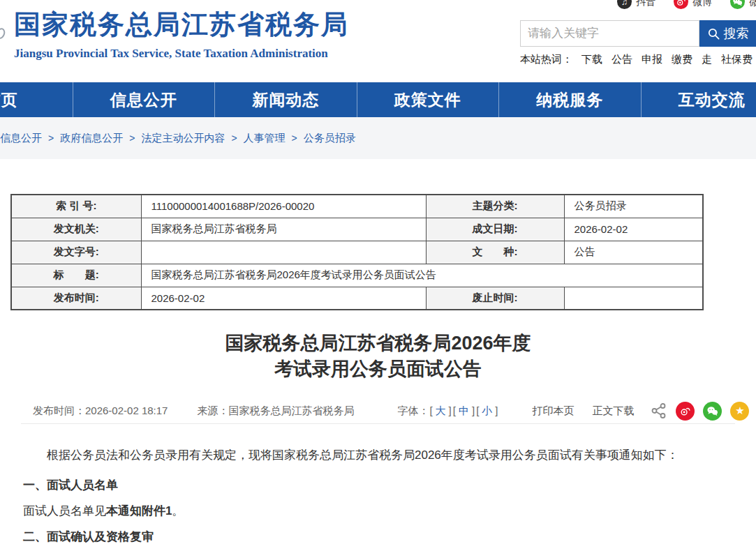 This screenshot has height=544, width=756. Describe the element at coordinates (76, 229) in the screenshot. I see `issuing-agency-label: 发文机关:` at that location.